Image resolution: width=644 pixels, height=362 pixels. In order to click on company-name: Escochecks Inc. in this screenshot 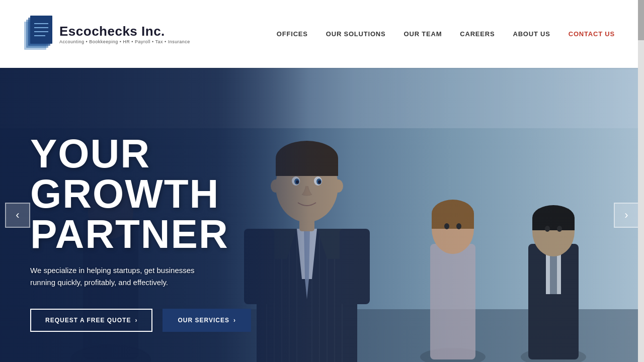, I will do `click(125, 31)`.